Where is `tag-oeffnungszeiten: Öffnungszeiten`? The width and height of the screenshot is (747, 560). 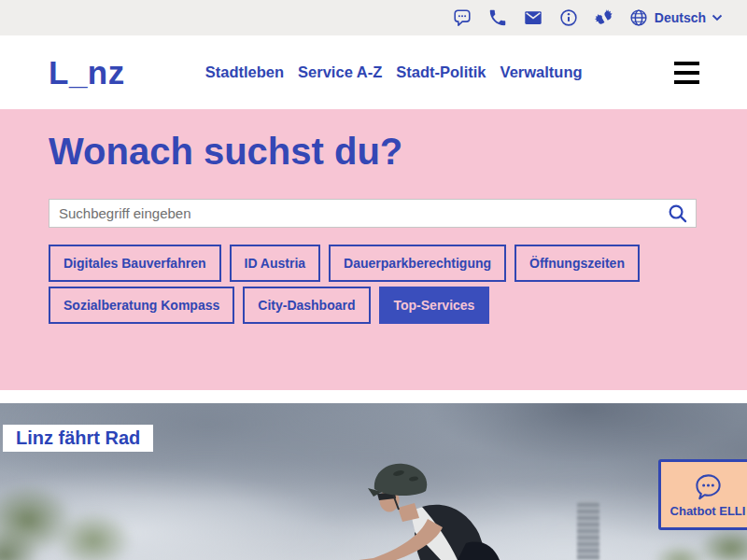
tag-oeffnungszeiten: Öffnungszeiten is located at coordinates (577, 263).